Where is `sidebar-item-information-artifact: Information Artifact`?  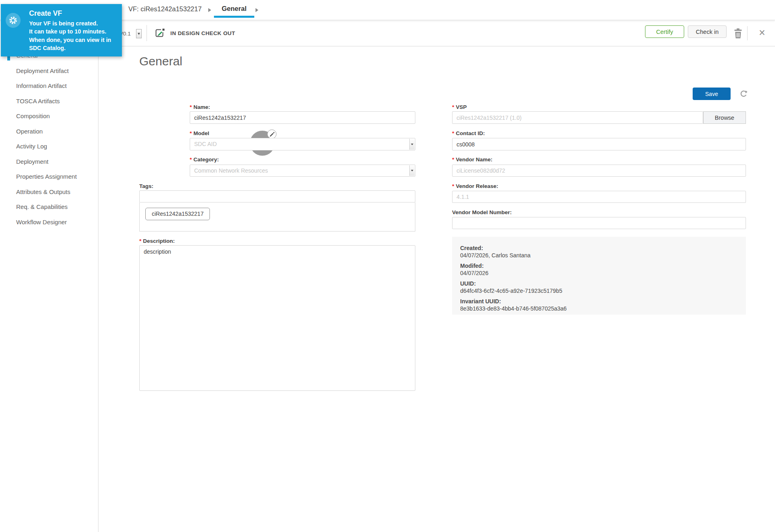 sidebar-item-information-artifact: Information Artifact is located at coordinates (49, 86).